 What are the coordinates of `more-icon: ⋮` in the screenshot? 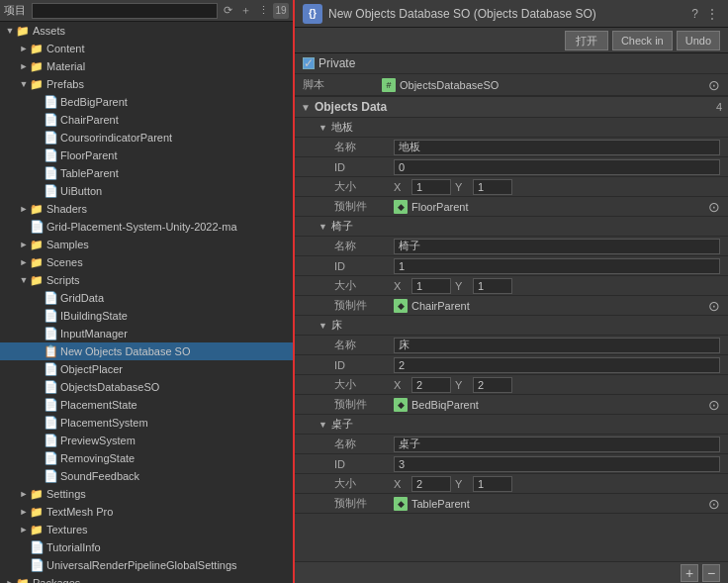 It's located at (712, 14).